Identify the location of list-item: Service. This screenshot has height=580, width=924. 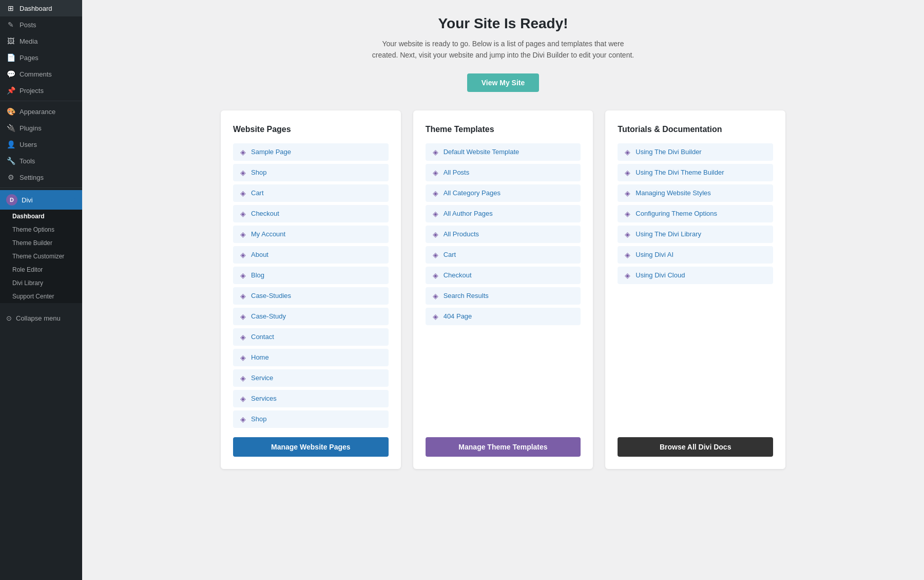
(311, 378).